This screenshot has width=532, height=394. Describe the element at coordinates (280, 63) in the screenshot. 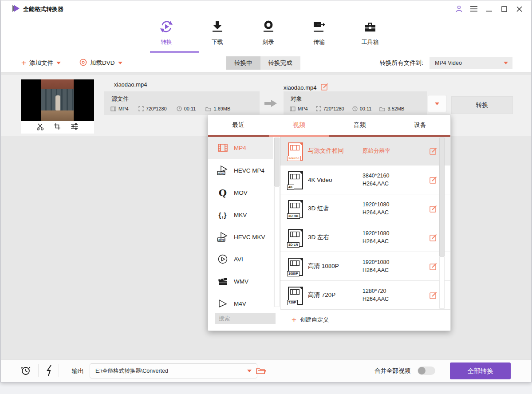

I see `tab-converted: 转换完成` at that location.